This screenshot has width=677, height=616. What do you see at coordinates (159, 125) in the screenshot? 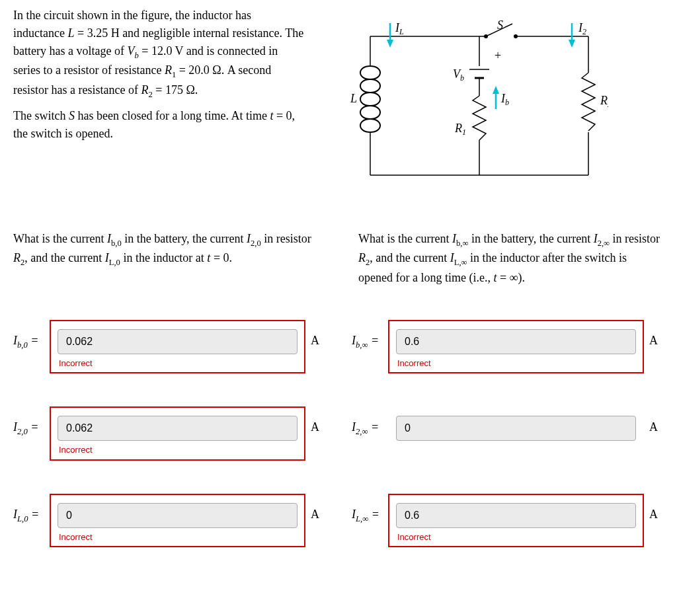
I see `problem-para-2: The switch S has been closed for a long …` at bounding box center [159, 125].